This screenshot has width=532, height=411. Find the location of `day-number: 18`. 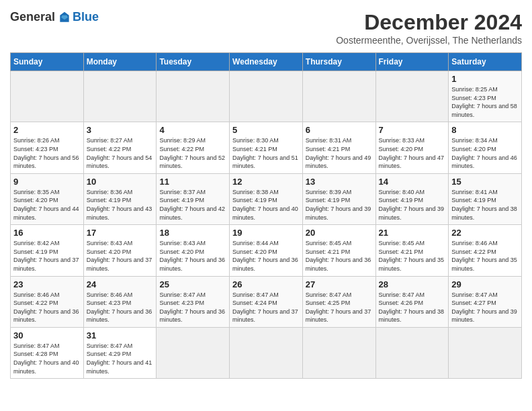

day-number: 18 is located at coordinates (193, 232).